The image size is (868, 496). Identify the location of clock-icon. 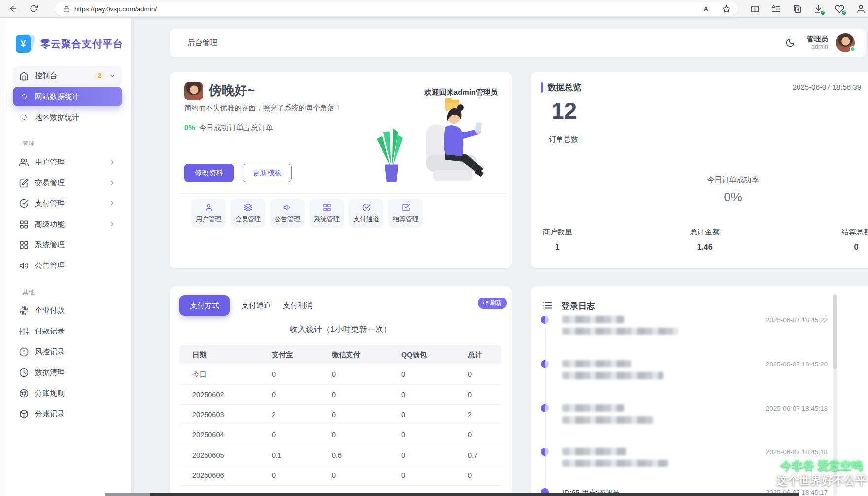
(24, 372).